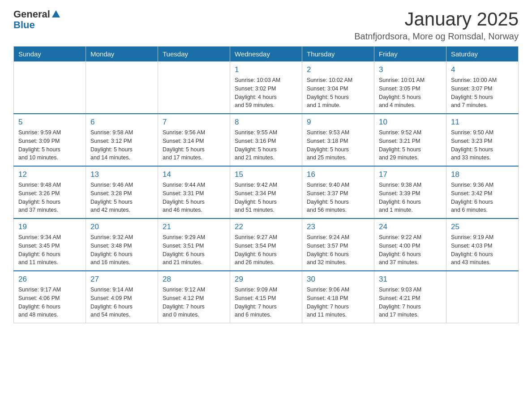  What do you see at coordinates (266, 54) in the screenshot?
I see `calendar-header-row: Sunday Monday Tuesday Wednesday Thursday…` at bounding box center [266, 54].